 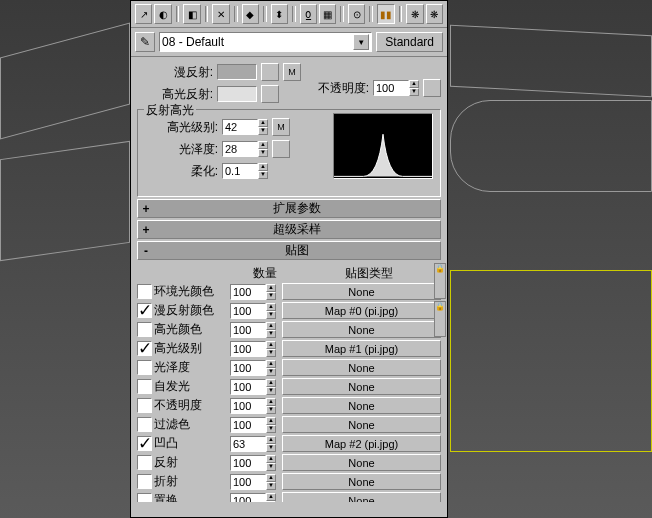 I want to click on diffuse-swatch, so click(x=237, y=72).